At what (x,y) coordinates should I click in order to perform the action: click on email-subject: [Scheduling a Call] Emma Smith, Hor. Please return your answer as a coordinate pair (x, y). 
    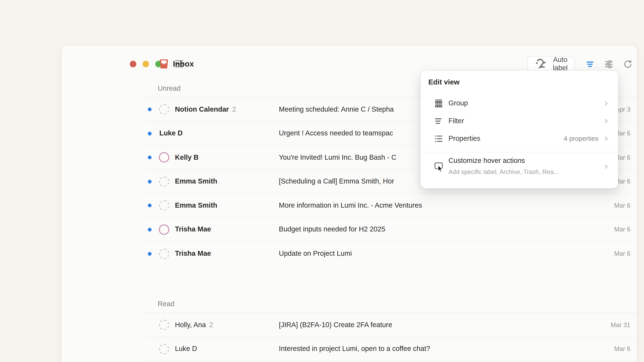
    Looking at the image, I should click on (336, 181).